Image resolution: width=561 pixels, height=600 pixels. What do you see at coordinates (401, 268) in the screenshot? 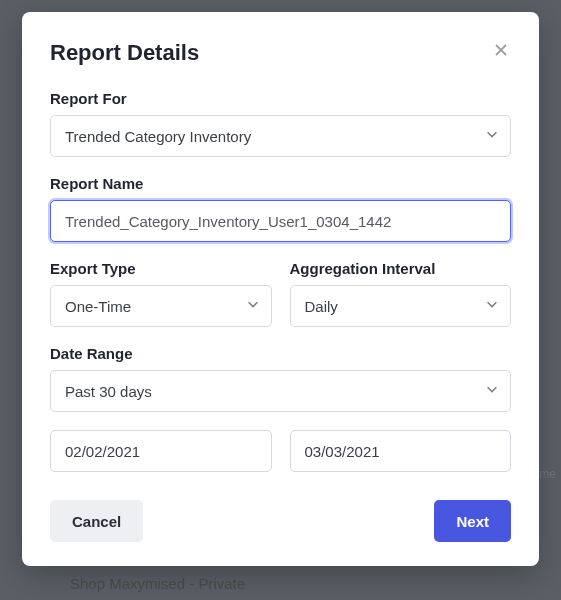
I see `aggregation-interval-label: Aggregation Interval` at bounding box center [401, 268].